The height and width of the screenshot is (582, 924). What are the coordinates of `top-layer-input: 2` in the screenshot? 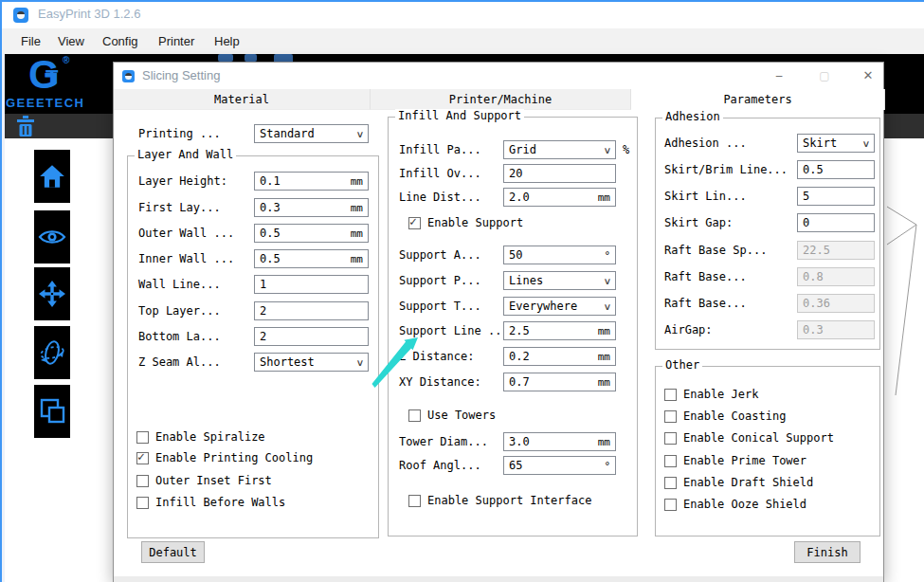 It's located at (311, 311).